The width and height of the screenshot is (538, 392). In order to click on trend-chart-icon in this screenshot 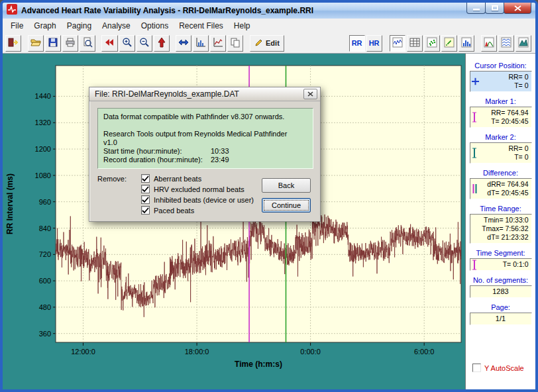, I will do `click(218, 44)`.